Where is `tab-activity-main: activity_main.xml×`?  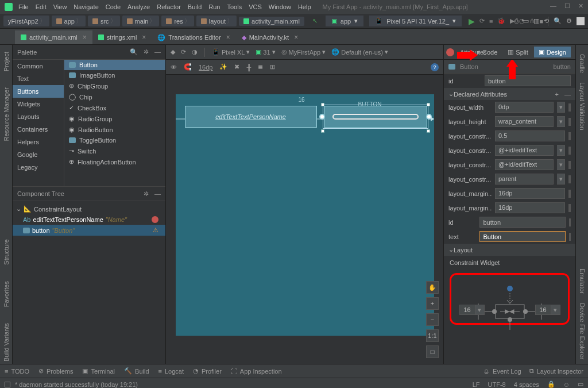 tab-activity-main: activity_main.xml× is located at coordinates (54, 37).